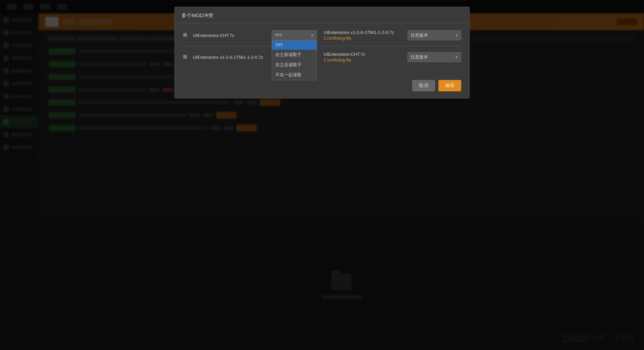 The width and height of the screenshot is (644, 350). I want to click on row1-version-dropdown: 任意版本 ▼, so click(434, 35).